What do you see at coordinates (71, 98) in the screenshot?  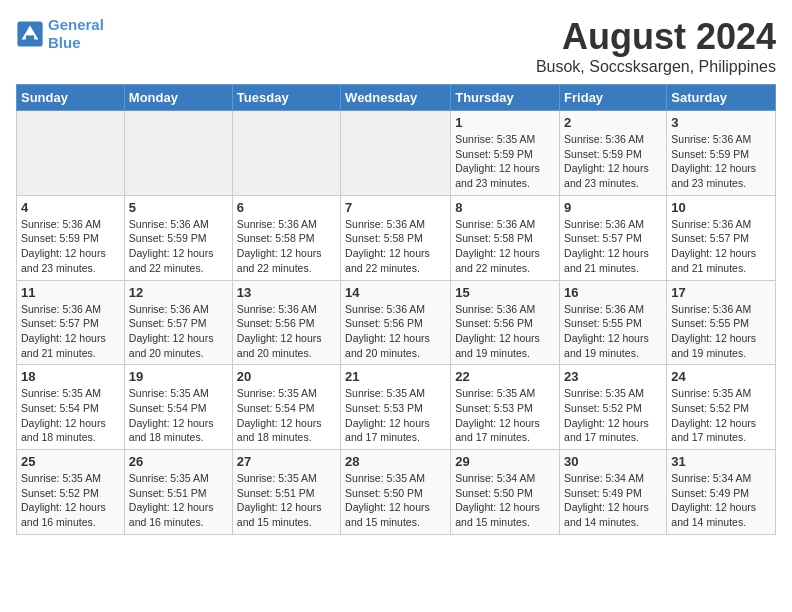 I see `header-cell-sunday: Sunday` at bounding box center [71, 98].